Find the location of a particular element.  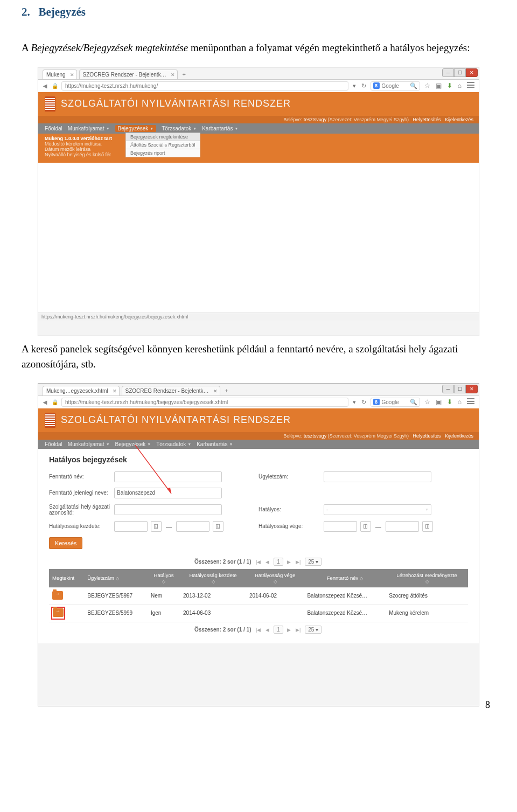

search-button: Keresés is located at coordinates (66, 543).